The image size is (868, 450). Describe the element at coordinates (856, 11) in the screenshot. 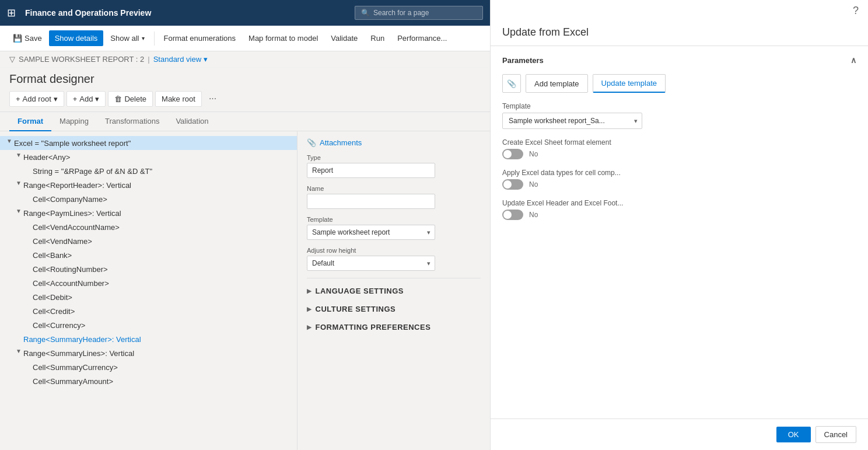

I see `help-icon: ?` at that location.